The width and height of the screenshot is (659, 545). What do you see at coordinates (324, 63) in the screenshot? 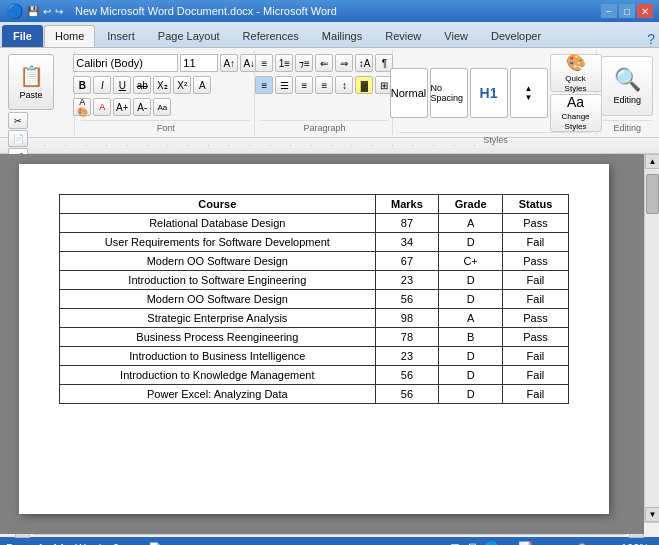
I see `decrease-indent-button: ⇐` at bounding box center [324, 63].